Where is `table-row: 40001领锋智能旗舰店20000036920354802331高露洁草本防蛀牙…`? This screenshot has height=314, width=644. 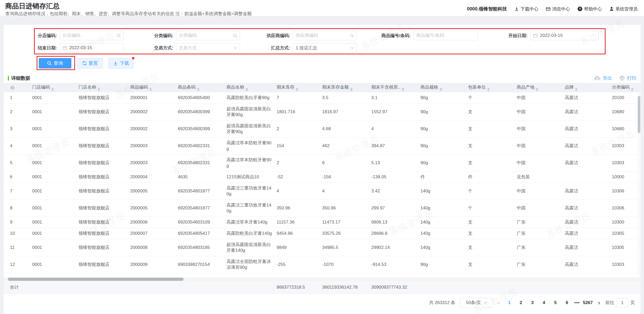 table-row: 40001领锋智能旗舰店20000036920354802331高露洁草本防蛀牙… is located at coordinates (322, 146).